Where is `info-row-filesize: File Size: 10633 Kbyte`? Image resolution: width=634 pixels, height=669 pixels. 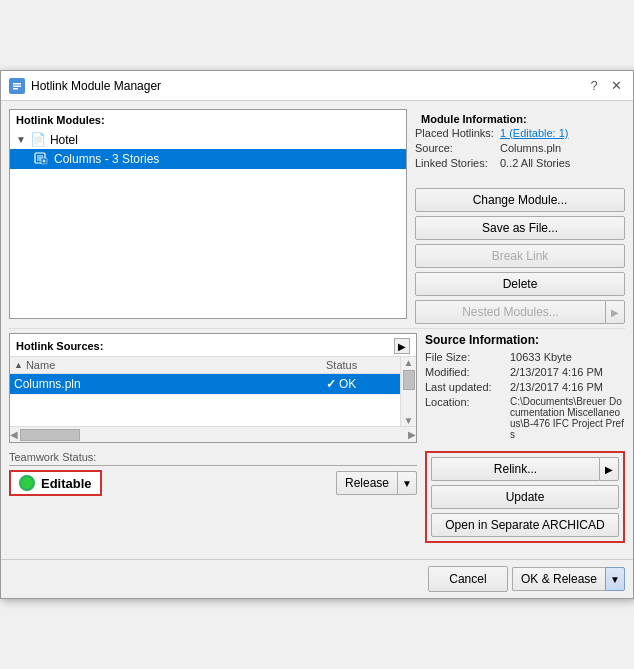
info-row-filesize: File Size: 10633 Kbyte is located at coordinates (525, 357).